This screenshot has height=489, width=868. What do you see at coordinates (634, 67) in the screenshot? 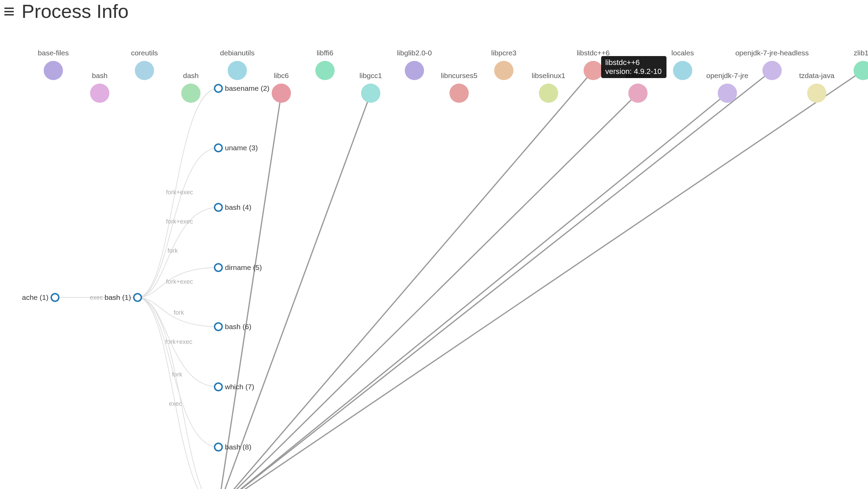
I see `tooltip: libstdc++6version: 4.9.2-10` at bounding box center [634, 67].